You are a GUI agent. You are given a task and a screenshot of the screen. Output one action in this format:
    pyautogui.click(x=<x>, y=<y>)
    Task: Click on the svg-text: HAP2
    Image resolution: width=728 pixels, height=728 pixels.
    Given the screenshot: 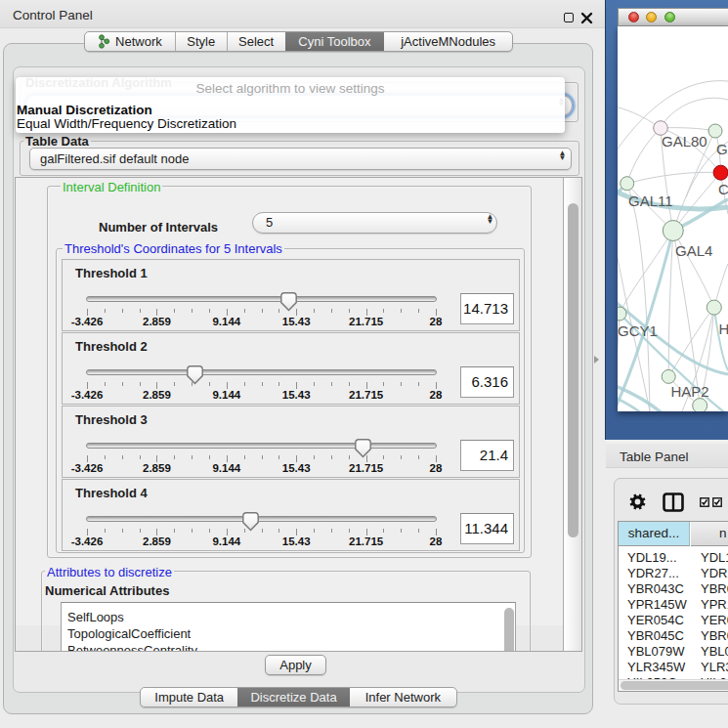 What is the action you would take?
    pyautogui.click(x=690, y=391)
    